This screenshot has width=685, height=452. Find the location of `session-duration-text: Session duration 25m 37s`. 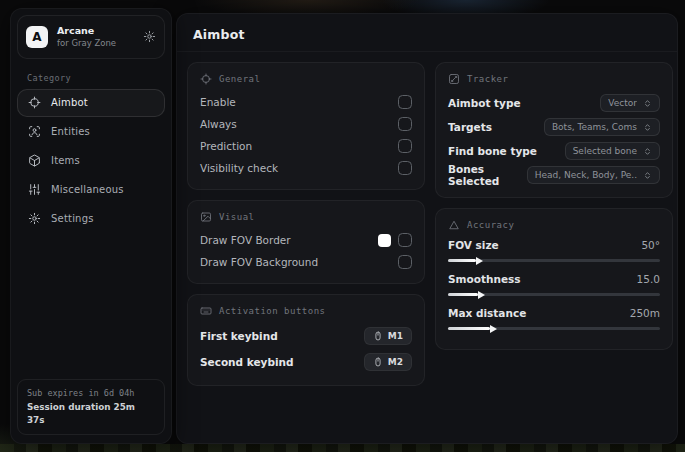

session-duration-text: Session duration 25m 37s is located at coordinates (91, 414).